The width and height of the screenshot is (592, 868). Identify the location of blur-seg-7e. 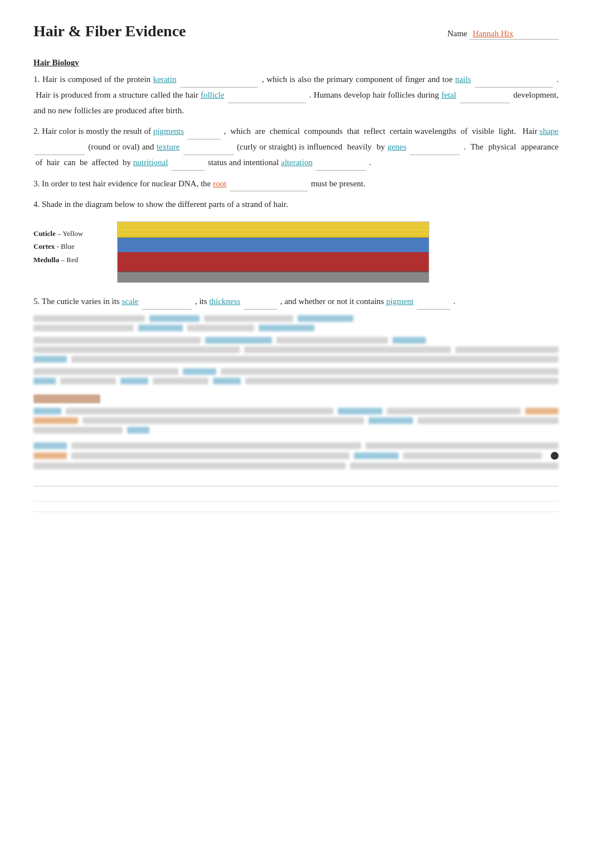
(227, 381).